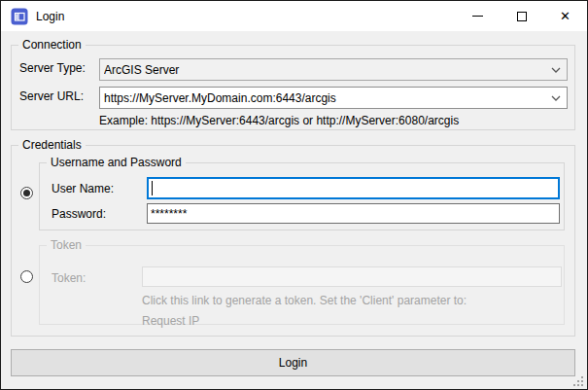 This screenshot has width=588, height=390. I want to click on server-url-combobox: https://MyServer.MyDomain.com:6443/arcgi…, so click(333, 97).